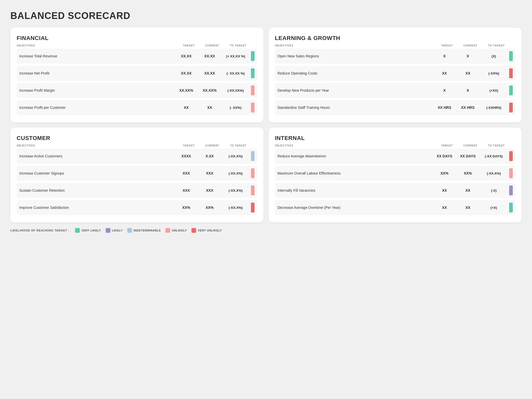 This screenshot has width=532, height=399. I want to click on learning-row-3: Standardize Staff Training HoursXX HRSXX…, so click(395, 108).